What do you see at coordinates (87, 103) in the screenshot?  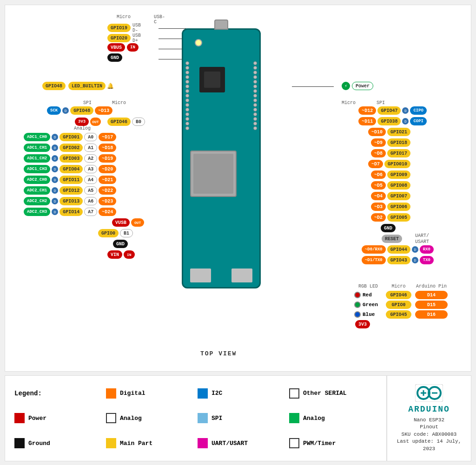 I see `left-spi-header: SPI` at bounding box center [87, 103].